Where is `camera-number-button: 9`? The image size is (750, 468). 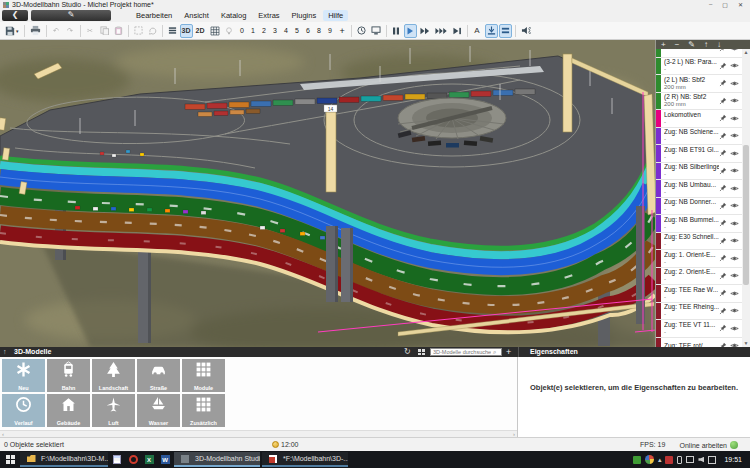 camera-number-button: 9 is located at coordinates (330, 31).